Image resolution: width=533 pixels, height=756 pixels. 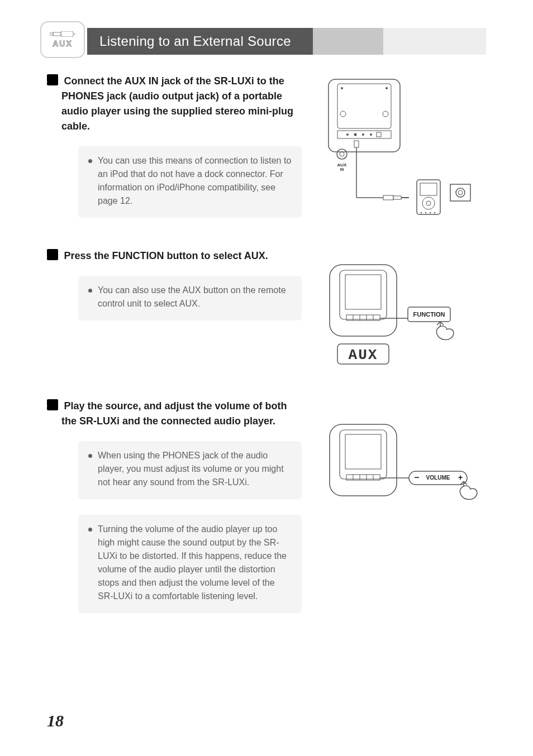 What do you see at coordinates (175, 285) in the screenshot?
I see `step-2: 2 Press the FUNCTION button to select AU…` at bounding box center [175, 285].